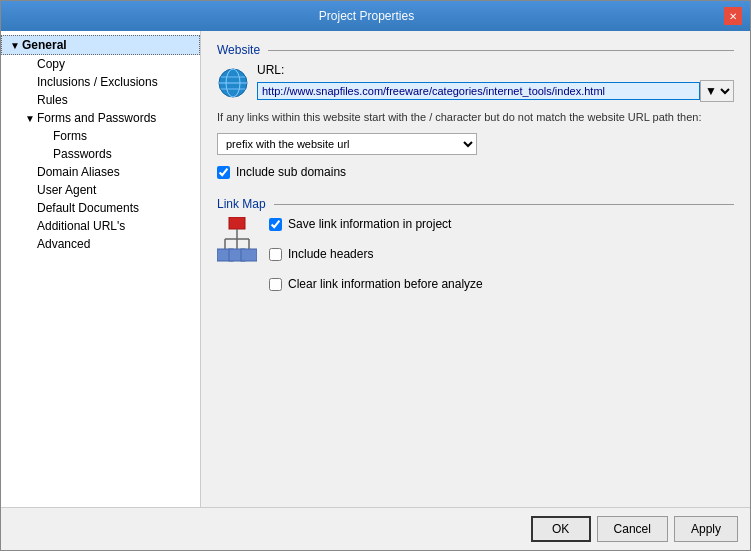  Describe the element at coordinates (98, 82) in the screenshot. I see `sidebar-item-label-inclusions: Inclusions / Exclusions` at that location.